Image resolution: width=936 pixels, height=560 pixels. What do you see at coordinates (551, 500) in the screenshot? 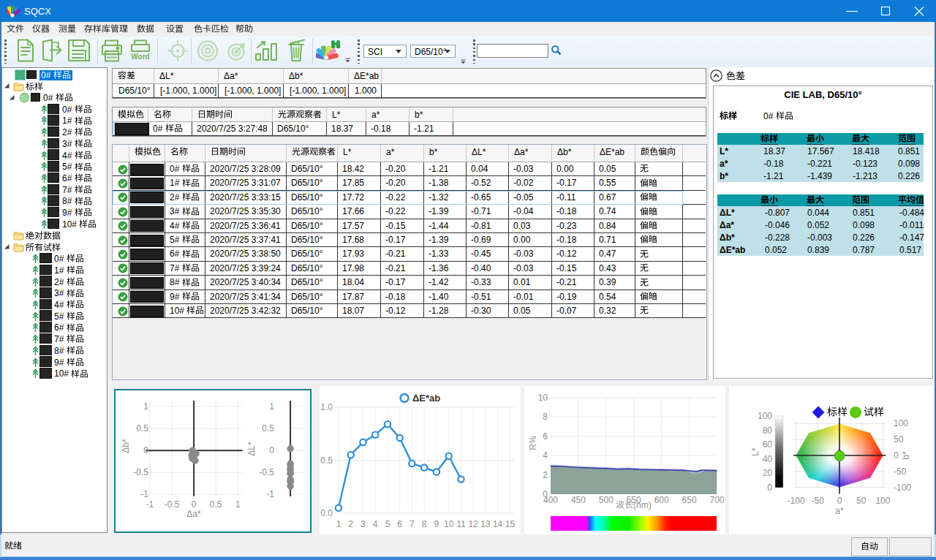
I see `svg-text: 400` at bounding box center [551, 500].